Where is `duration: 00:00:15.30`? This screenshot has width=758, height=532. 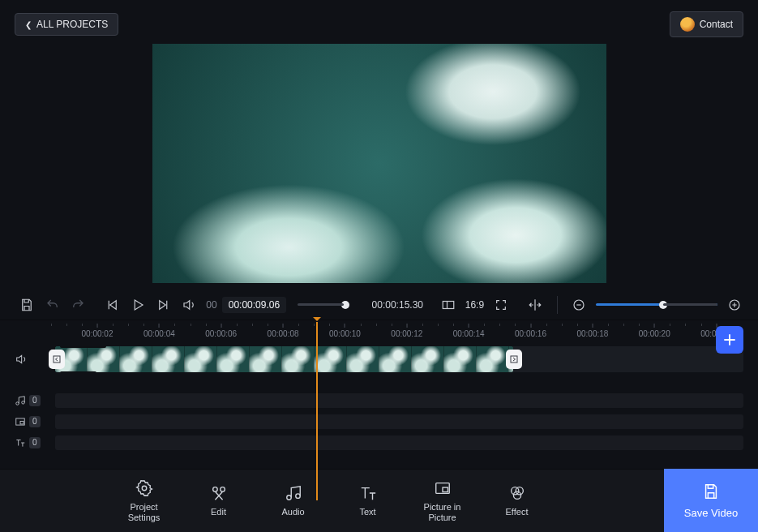
duration: 00:00:15.30 is located at coordinates (392, 305).